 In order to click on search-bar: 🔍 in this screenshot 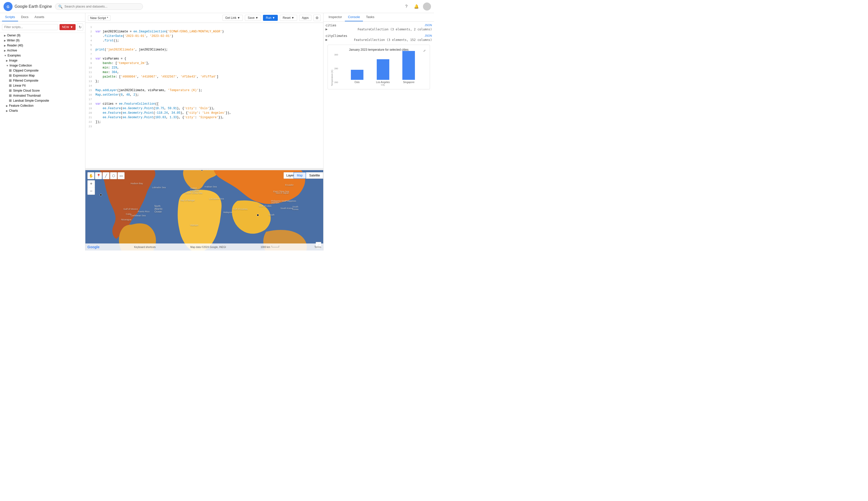, I will do `click(99, 6)`.